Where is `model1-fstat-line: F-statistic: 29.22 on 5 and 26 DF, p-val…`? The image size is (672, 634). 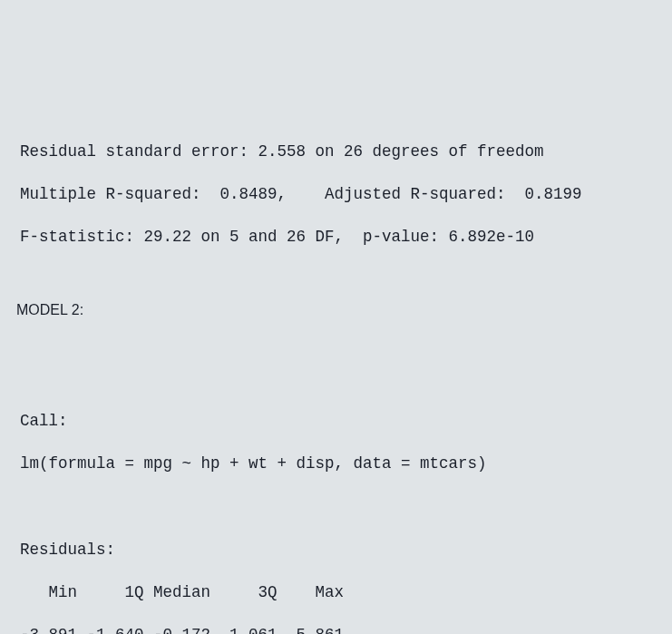
model1-fstat-line: F-statistic: 29.22 on 5 and 26 DF, p-val… is located at coordinates (337, 238).